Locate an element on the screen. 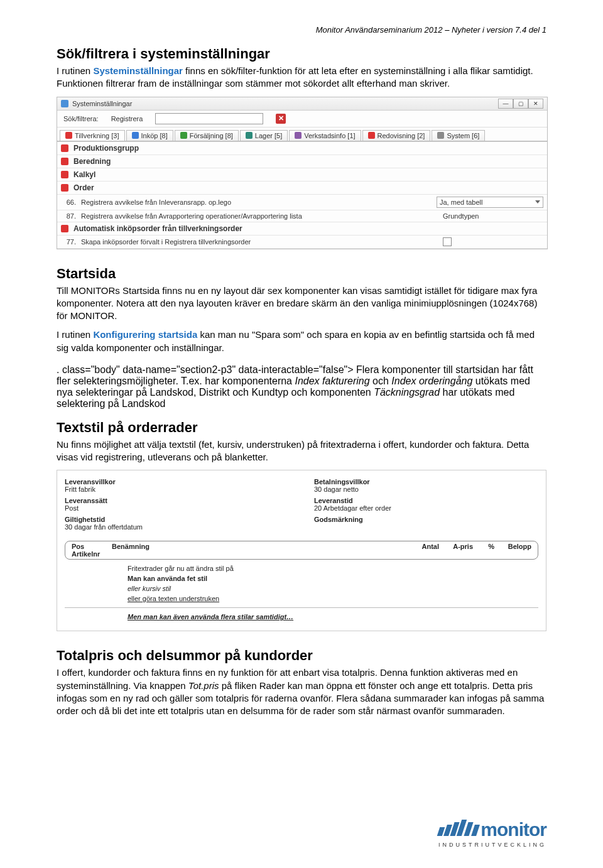 The height and width of the screenshot is (868, 603). section2-p2: I rutinen Konfigurering startsida kan ma… is located at coordinates (302, 342).